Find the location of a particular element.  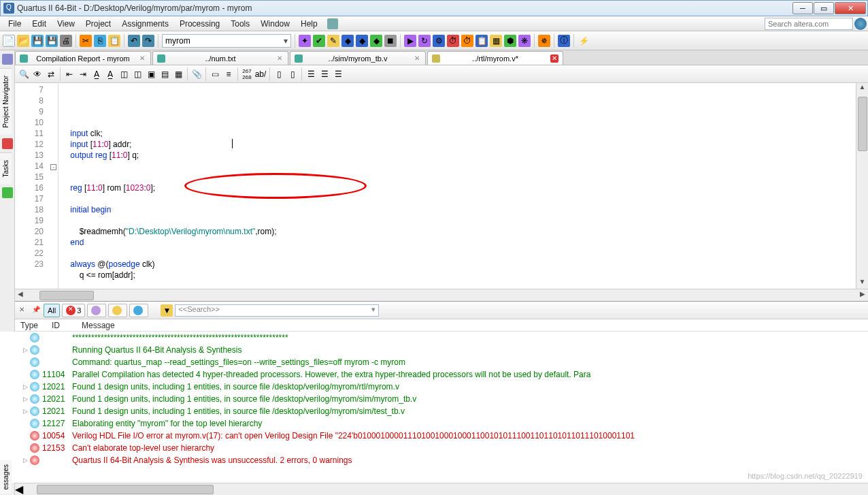

compile-icon: ▶ is located at coordinates (410, 41).